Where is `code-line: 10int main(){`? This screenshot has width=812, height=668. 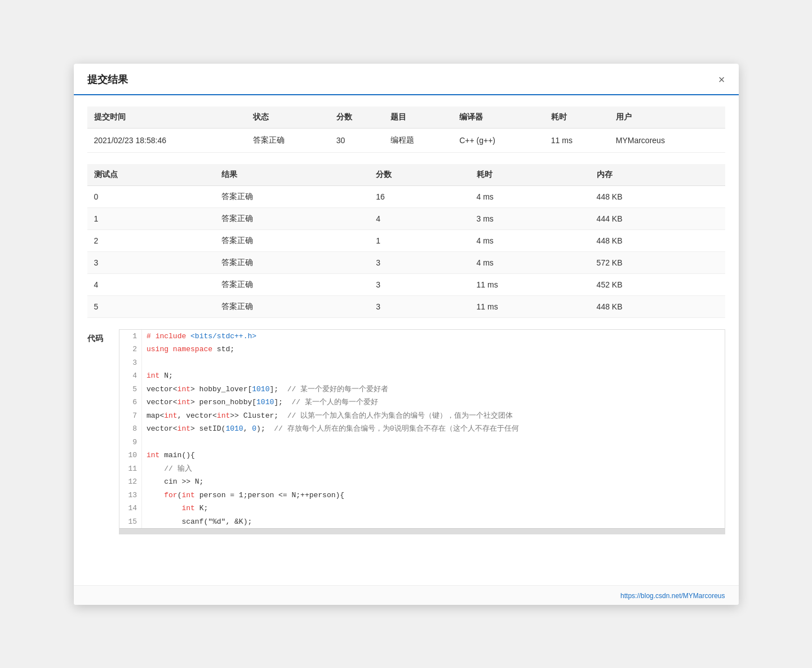
code-line: 10int main(){ is located at coordinates (422, 455).